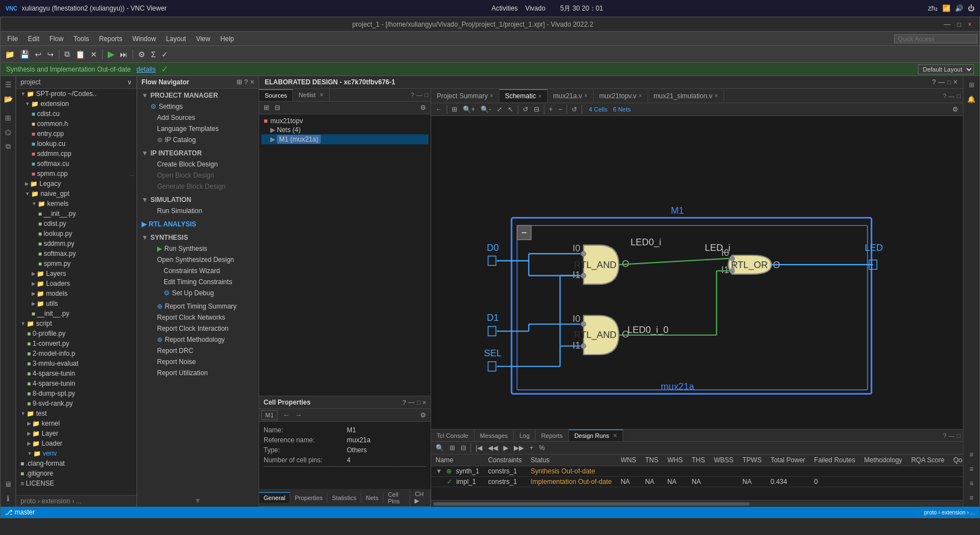  I want to click on table-row-impl1: ✓ impl_1 constrs_1 Implementation Out-of…, so click(697, 482).